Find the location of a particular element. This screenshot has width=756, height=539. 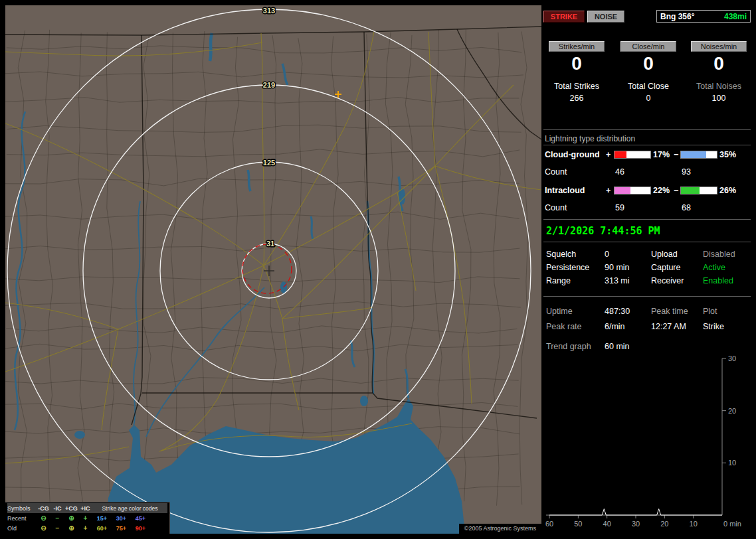

peak-time-value: 12:27 AM is located at coordinates (668, 327).